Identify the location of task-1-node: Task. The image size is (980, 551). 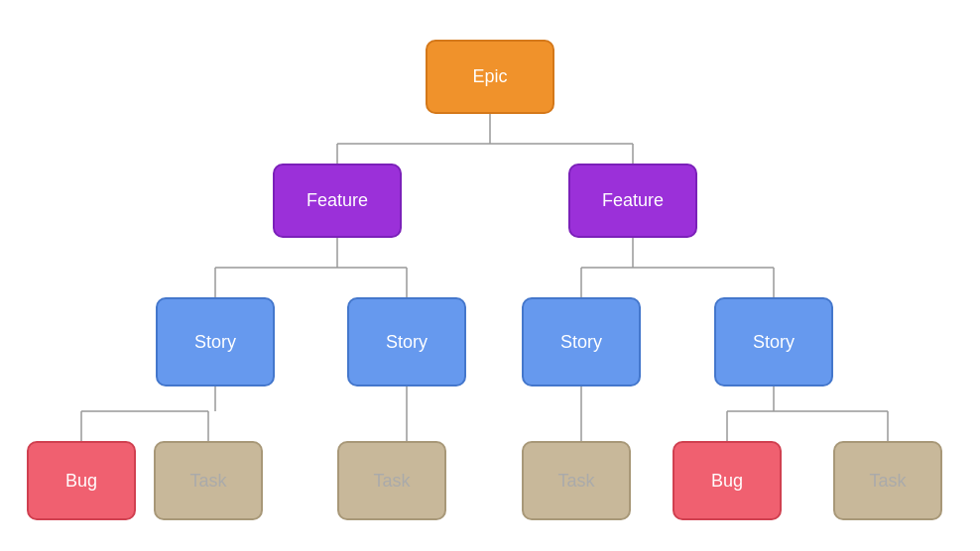
(208, 481).